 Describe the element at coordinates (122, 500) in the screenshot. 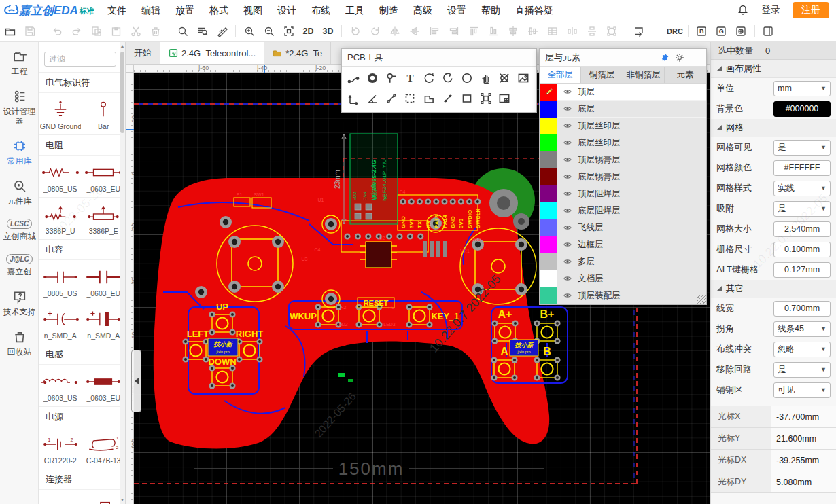

I see `scroll-down-icon: ▼` at that location.